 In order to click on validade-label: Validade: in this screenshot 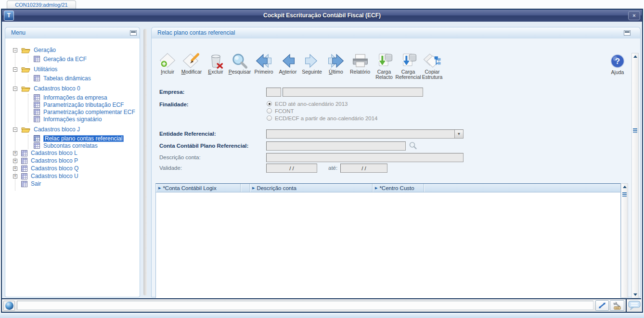, I will do `click(170, 168)`.